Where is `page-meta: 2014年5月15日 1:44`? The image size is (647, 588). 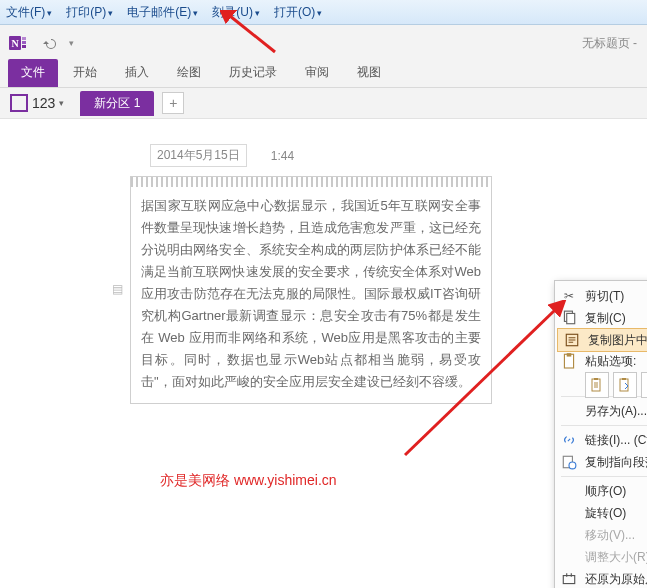
page-meta: 2014年5月15日 1:44 is located at coordinates (222, 156).